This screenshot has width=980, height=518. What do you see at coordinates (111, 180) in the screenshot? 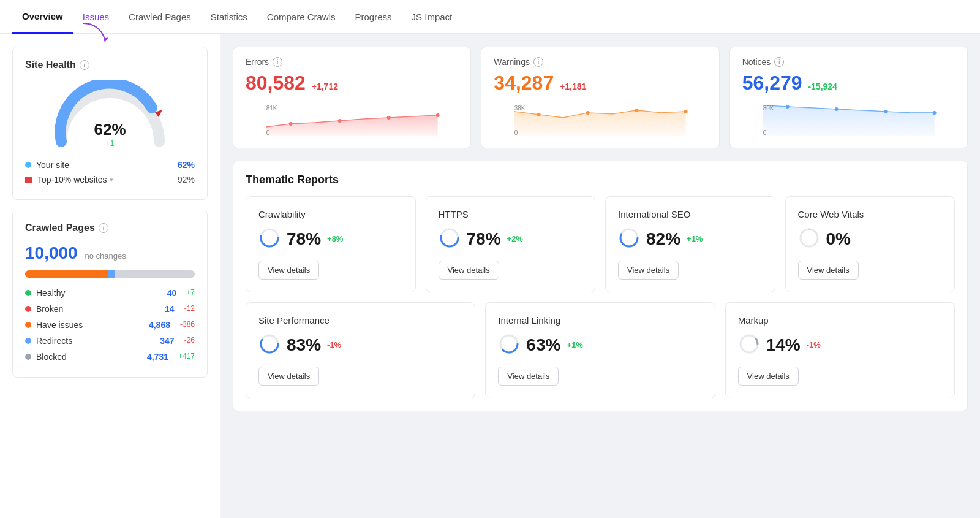
I see `top10-chevron: ▾` at bounding box center [111, 180].